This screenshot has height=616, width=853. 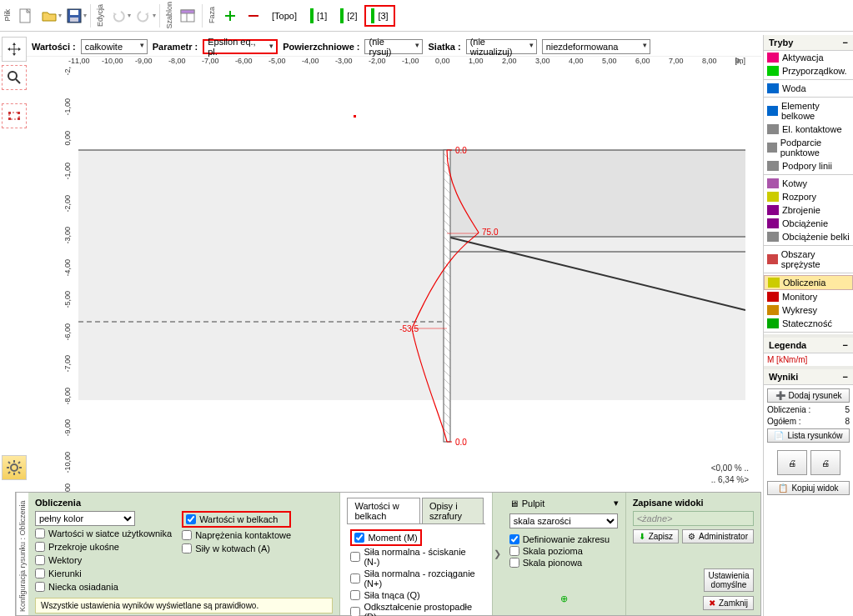 I want to click on chk-naprezenia: Naprężenia kontaktowe, so click(x=237, y=535).